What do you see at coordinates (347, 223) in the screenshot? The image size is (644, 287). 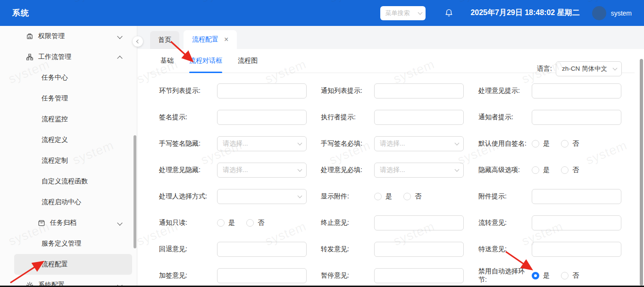 I see `form-field-label: 终止意见:` at bounding box center [347, 223].